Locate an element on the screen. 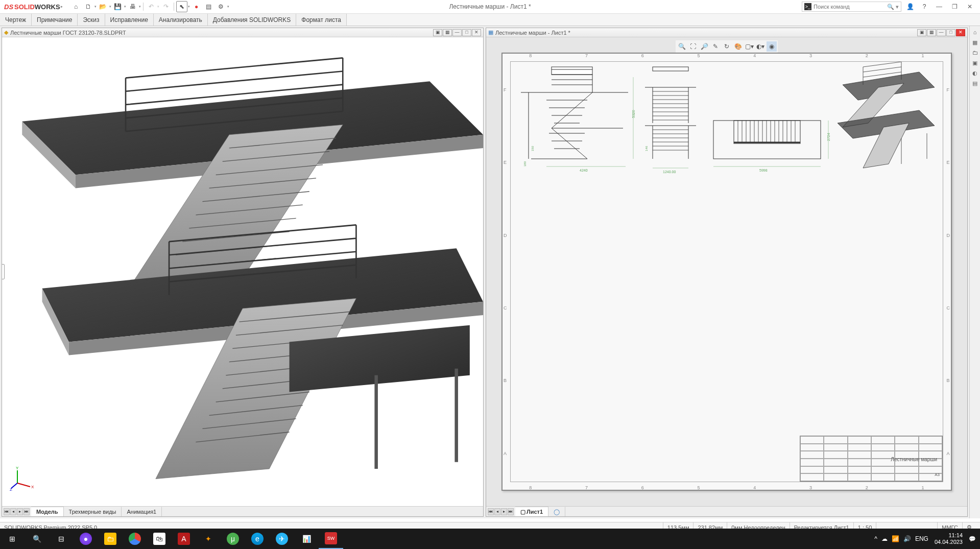  solidworks-icon: SW is located at coordinates (331, 539).